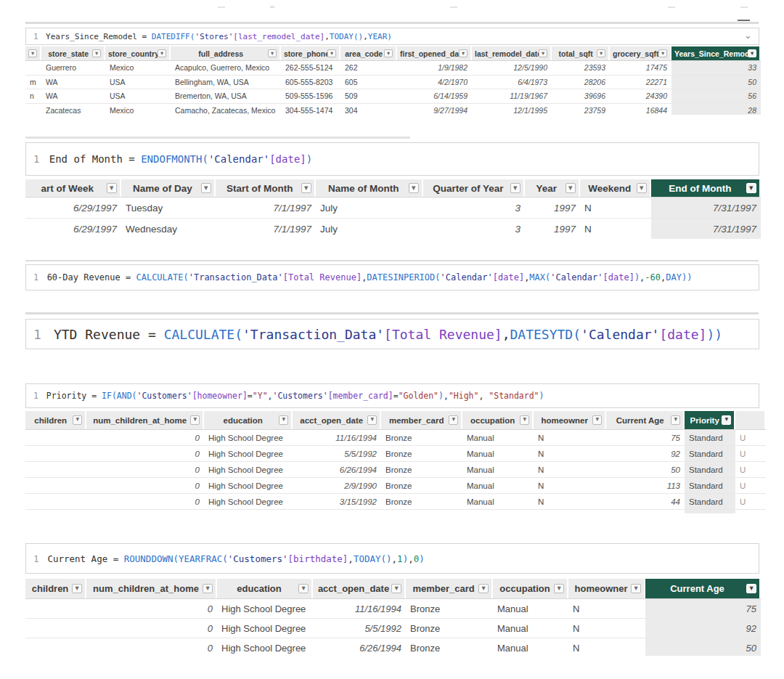  What do you see at coordinates (716, 54) in the screenshot?
I see `column-header-Years_Since_Remodel: Years_Since_Remodel▾` at bounding box center [716, 54].